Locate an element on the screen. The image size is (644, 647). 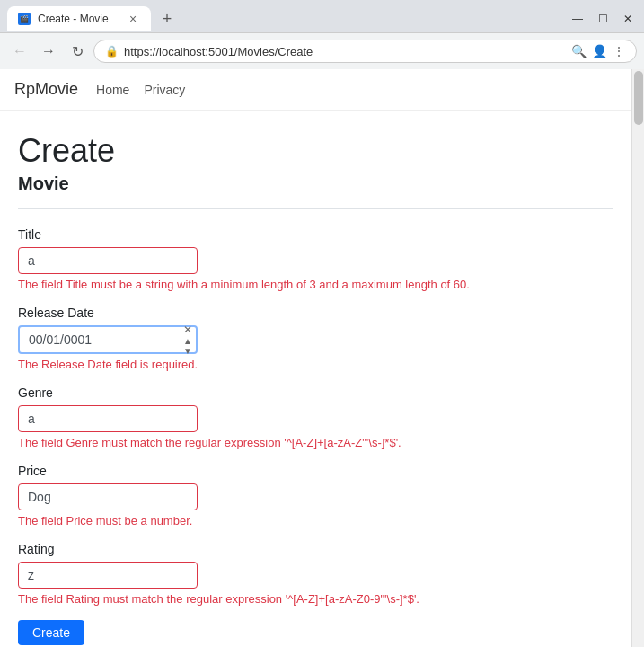
back-button: ← is located at coordinates (20, 51).